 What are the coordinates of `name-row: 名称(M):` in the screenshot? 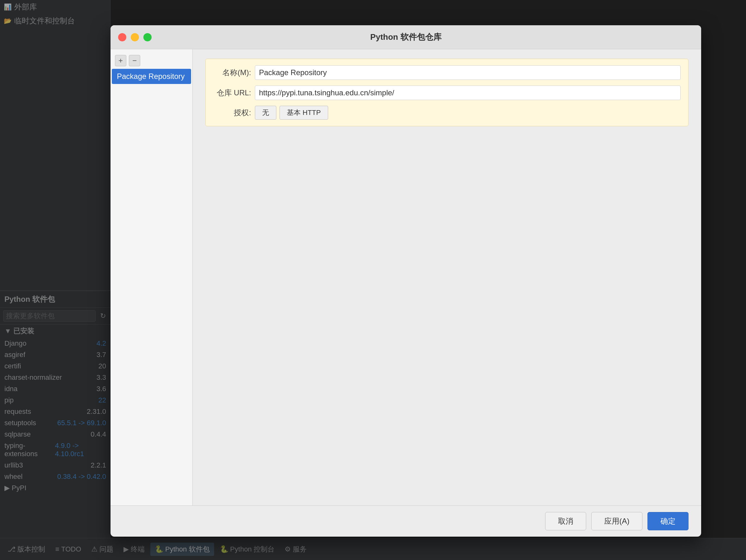 It's located at (447, 73).